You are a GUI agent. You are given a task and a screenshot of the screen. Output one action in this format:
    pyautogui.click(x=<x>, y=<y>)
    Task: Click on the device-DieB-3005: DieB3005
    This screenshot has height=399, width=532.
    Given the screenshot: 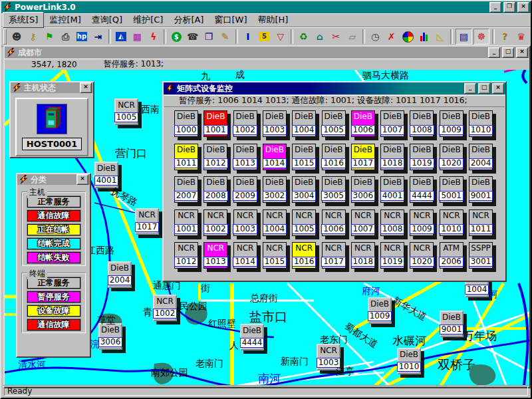 What is the action you would take?
    pyautogui.click(x=334, y=190)
    